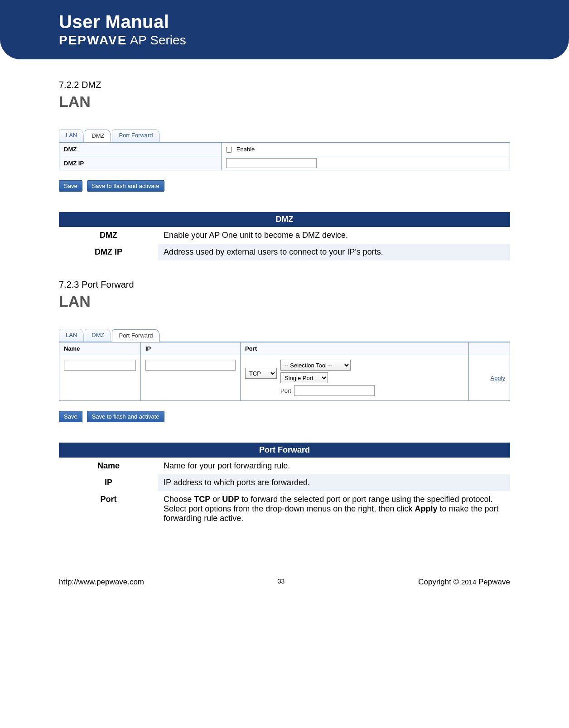 The image size is (569, 728). I want to click on pf-ref-title: Port Forward, so click(284, 450).